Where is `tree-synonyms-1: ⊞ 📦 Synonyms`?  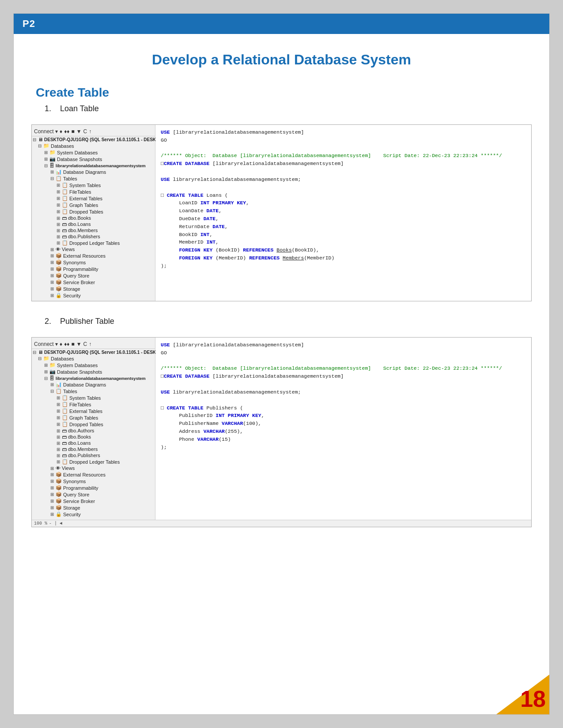
tree-synonyms-1: ⊞ 📦 Synonyms is located at coordinates (94, 262).